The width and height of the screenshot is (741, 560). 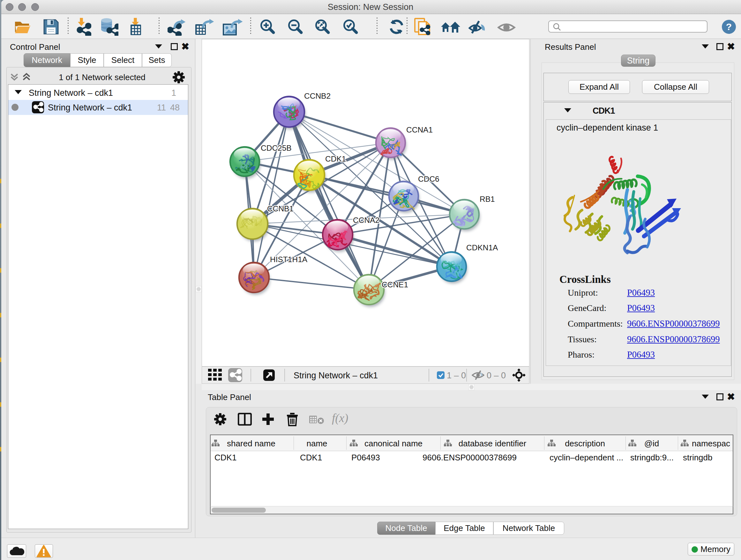 What do you see at coordinates (276, 148) in the screenshot?
I see `svg-text: CDC25B` at bounding box center [276, 148].